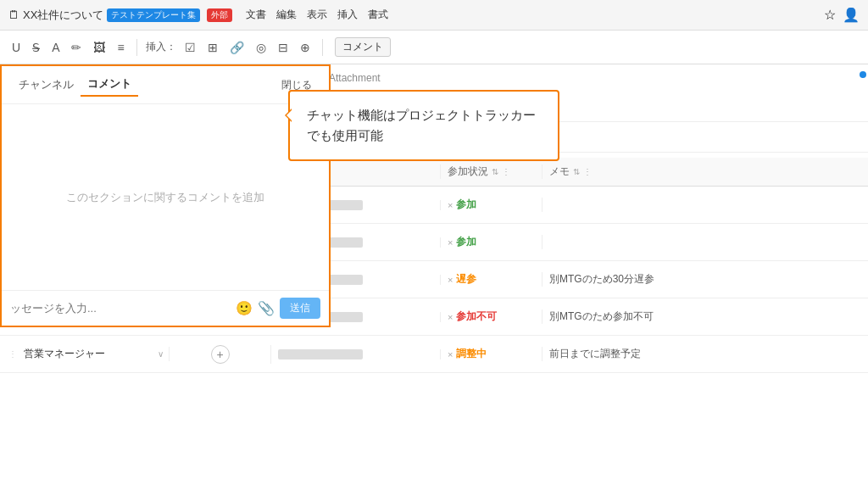  I want to click on divider1, so click(137, 47).